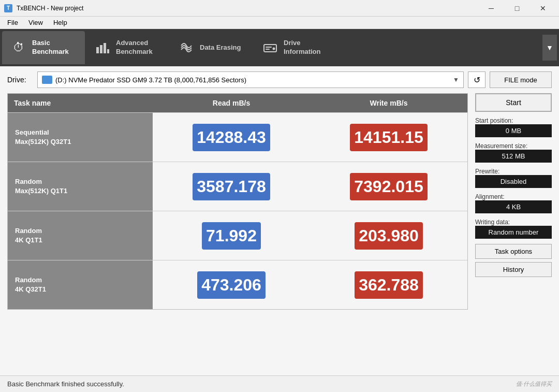  What do you see at coordinates (19, 48) in the screenshot?
I see `basic-benchmark-icon: ⏱` at bounding box center [19, 48].